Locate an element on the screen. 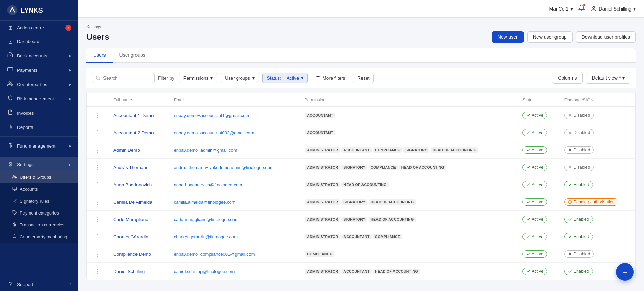 The image size is (644, 291). user-name-link: Admin Demo is located at coordinates (127, 150).